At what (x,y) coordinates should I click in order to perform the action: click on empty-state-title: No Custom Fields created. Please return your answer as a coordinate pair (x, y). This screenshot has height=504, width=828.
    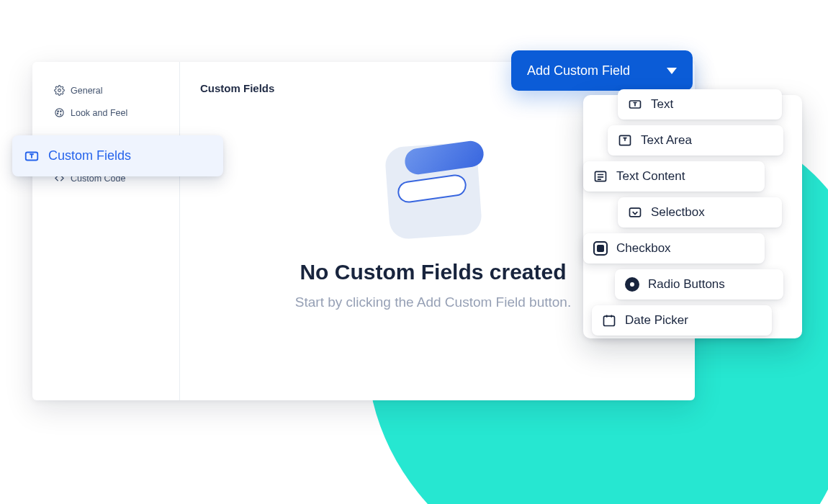
    Looking at the image, I should click on (433, 272).